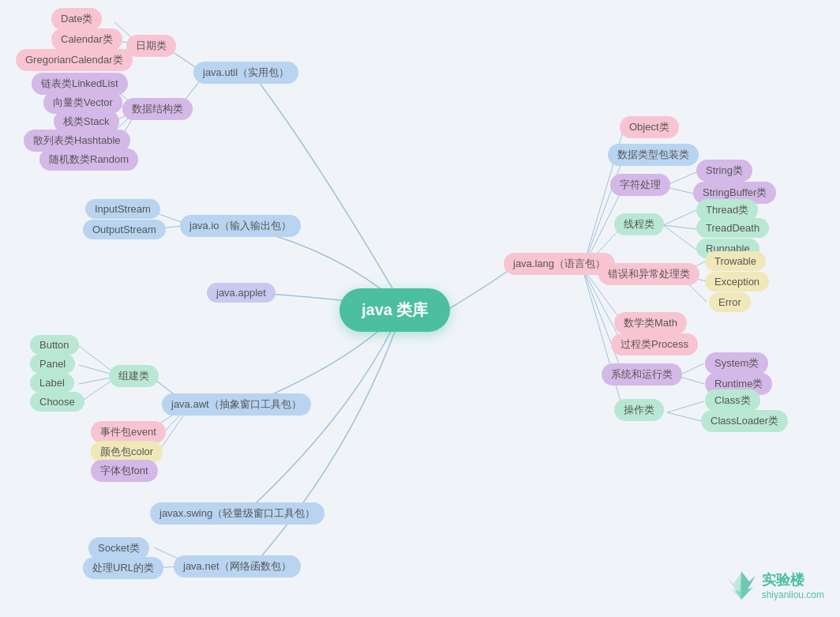  What do you see at coordinates (744, 421) in the screenshot?
I see `node-classloader: ClassLoader类` at bounding box center [744, 421].